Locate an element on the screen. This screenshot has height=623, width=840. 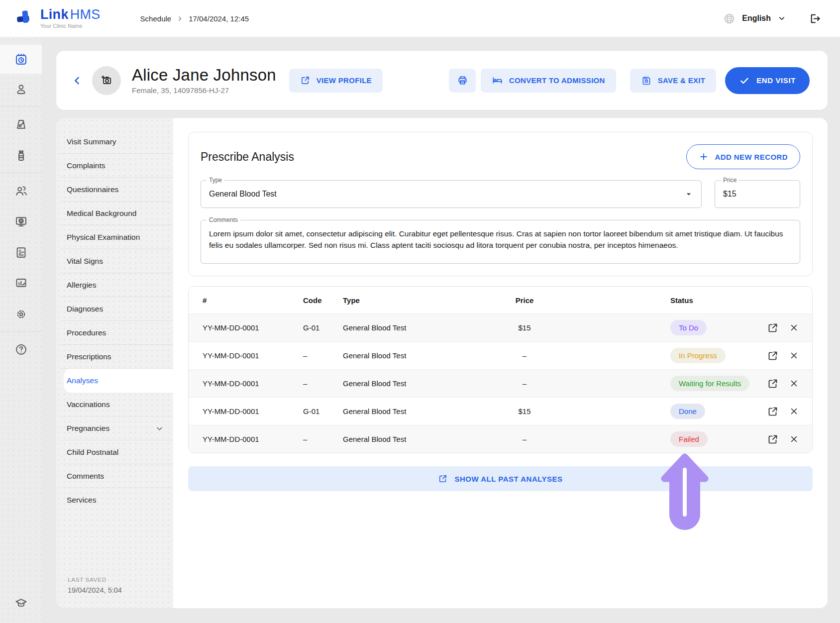
comments-field: Comments Lorem ipsum dolor sit amet, con… is located at coordinates (501, 242).